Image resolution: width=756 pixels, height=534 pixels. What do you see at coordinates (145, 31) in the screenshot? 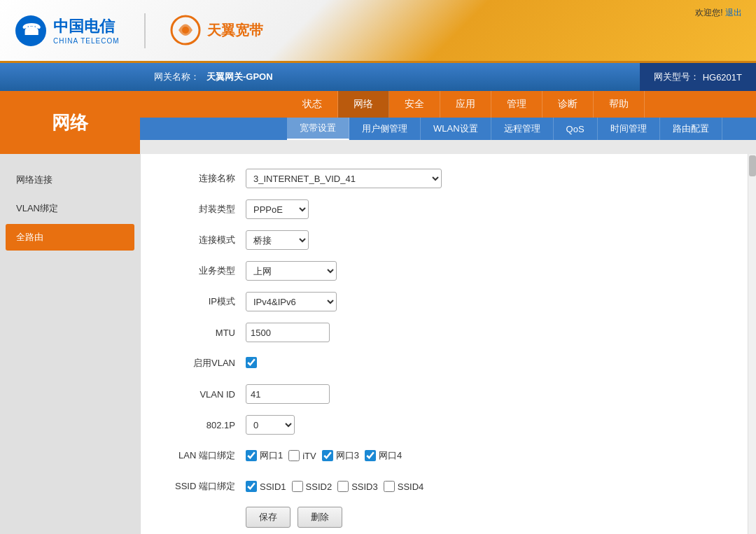
I see `logo-divider` at bounding box center [145, 31].